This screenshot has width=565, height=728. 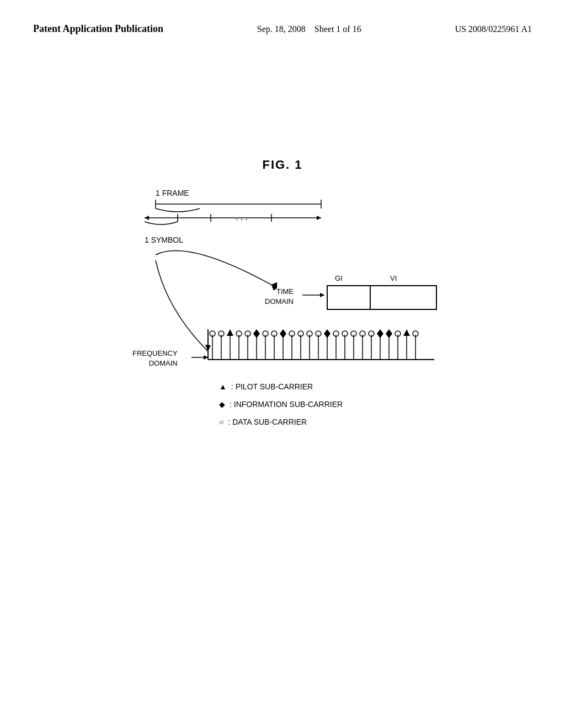 What do you see at coordinates (403, 298) in the screenshot?
I see `vi-box` at bounding box center [403, 298].